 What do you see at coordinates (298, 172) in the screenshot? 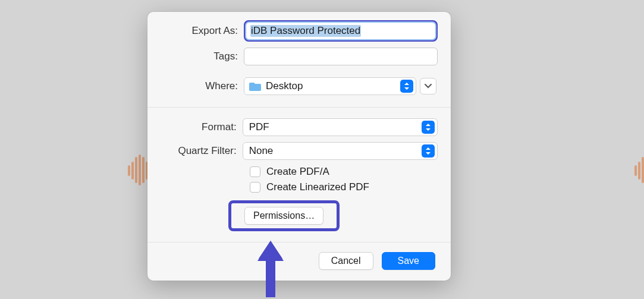
I see `pdfa-label: Create PDF/A` at bounding box center [298, 172].